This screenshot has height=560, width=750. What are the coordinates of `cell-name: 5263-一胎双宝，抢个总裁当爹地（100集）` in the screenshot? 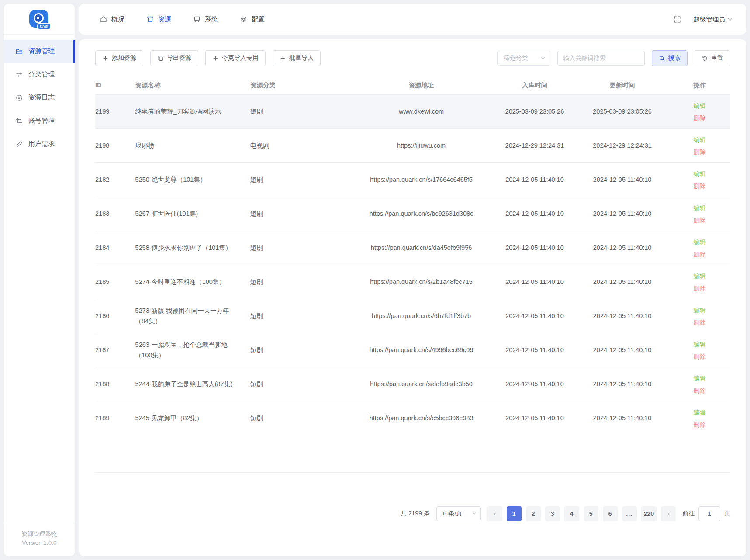 It's located at (193, 350).